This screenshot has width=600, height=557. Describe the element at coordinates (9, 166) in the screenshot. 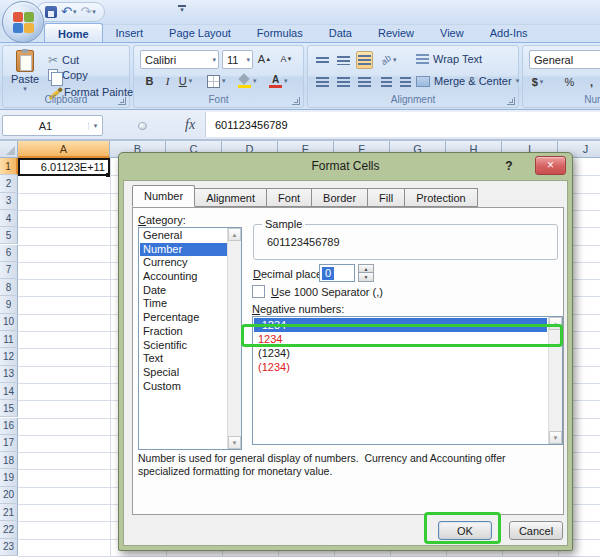

I see `row-header-1: 1` at that location.